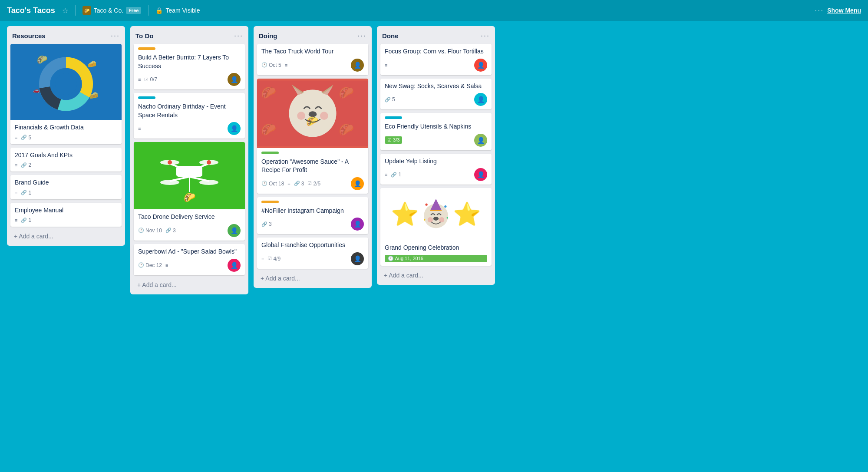 Image resolution: width=868 pixels, height=472 pixels. What do you see at coordinates (313, 245) in the screenshot?
I see `card-title-franchise: Global Franchise Opportunities` at bounding box center [313, 245].